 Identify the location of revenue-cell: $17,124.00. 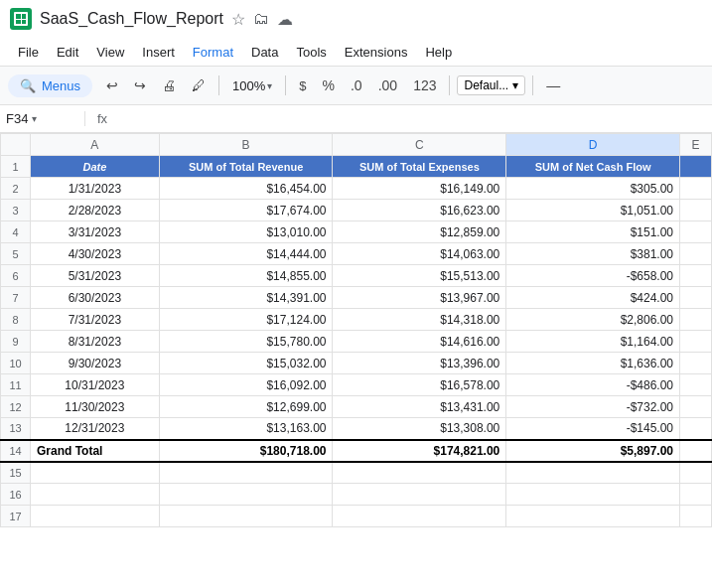
(246, 320).